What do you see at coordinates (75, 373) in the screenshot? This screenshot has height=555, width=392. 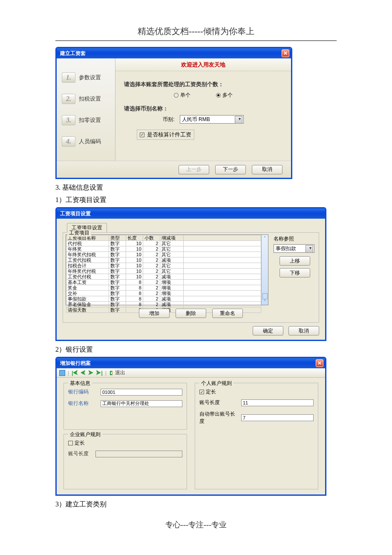 I see `first-icon: |⮜` at bounding box center [75, 373].